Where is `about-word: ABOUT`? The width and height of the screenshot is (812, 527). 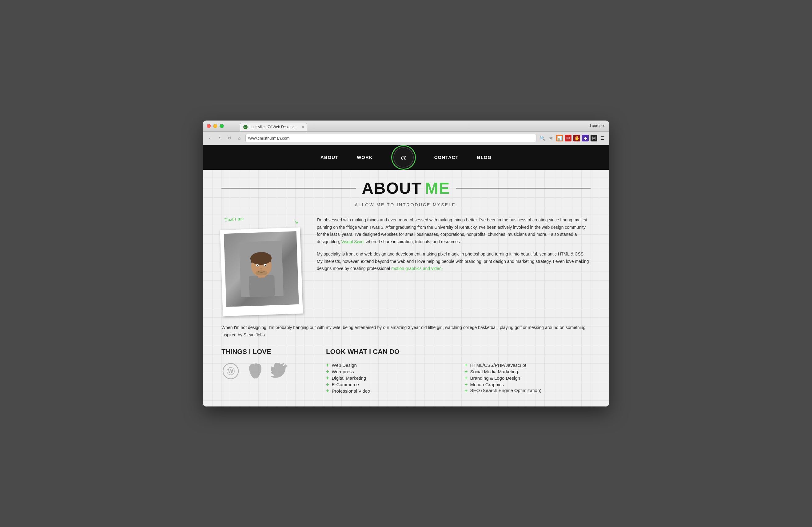
about-word: ABOUT is located at coordinates (392, 188).